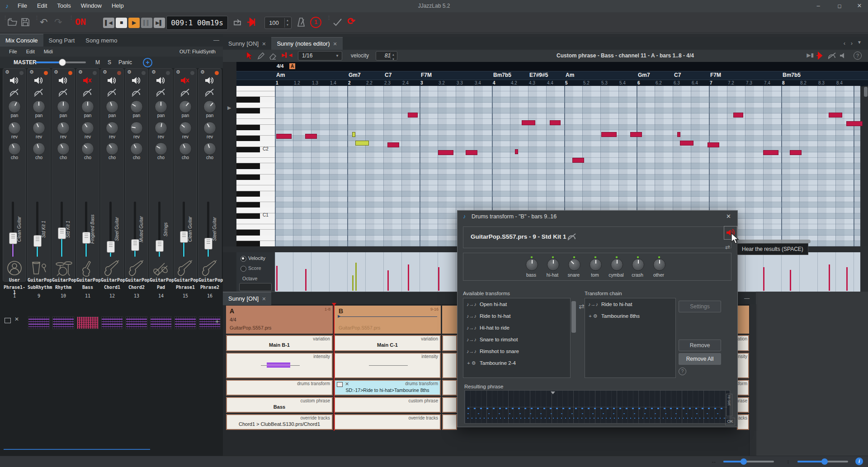 The image size is (868, 467). I want to click on speaker-icon, so click(843, 56).